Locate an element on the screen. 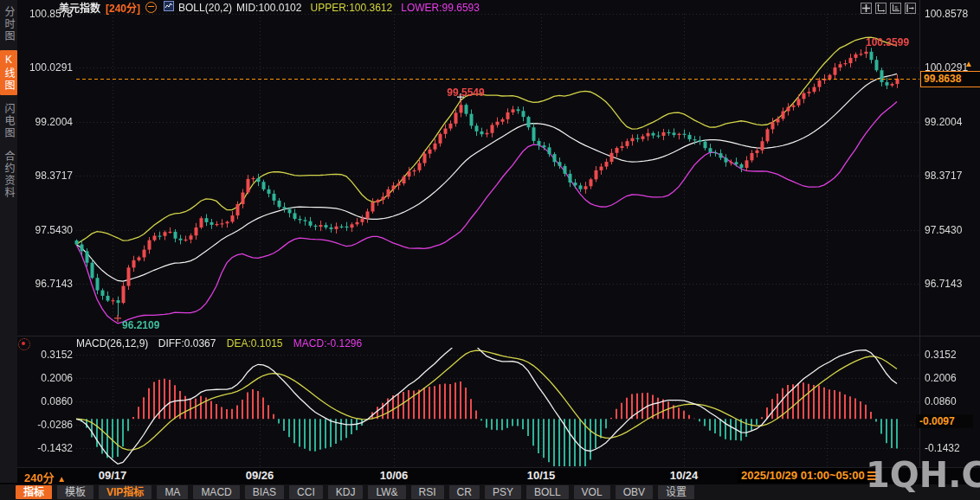 The image size is (980, 500). timeframe-arrow-icon: ▲ is located at coordinates (61, 479).